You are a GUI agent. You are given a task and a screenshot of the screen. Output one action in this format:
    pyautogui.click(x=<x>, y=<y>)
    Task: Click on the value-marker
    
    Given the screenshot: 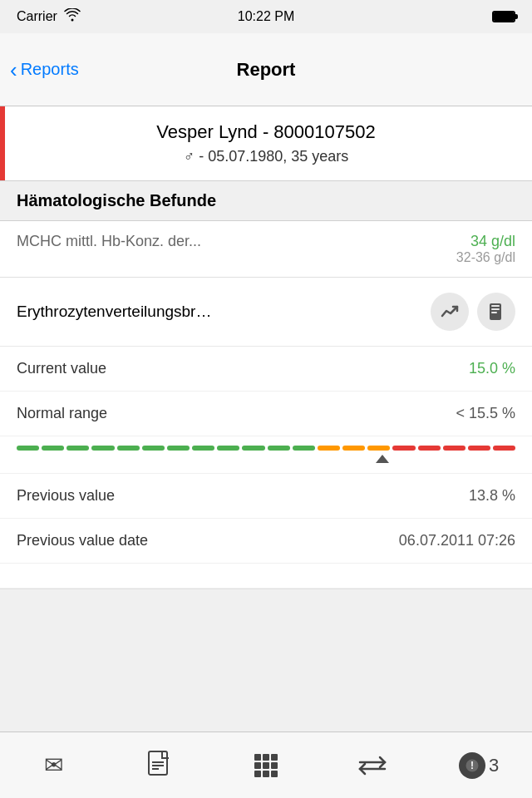 What is the action you would take?
    pyautogui.click(x=382, y=459)
    